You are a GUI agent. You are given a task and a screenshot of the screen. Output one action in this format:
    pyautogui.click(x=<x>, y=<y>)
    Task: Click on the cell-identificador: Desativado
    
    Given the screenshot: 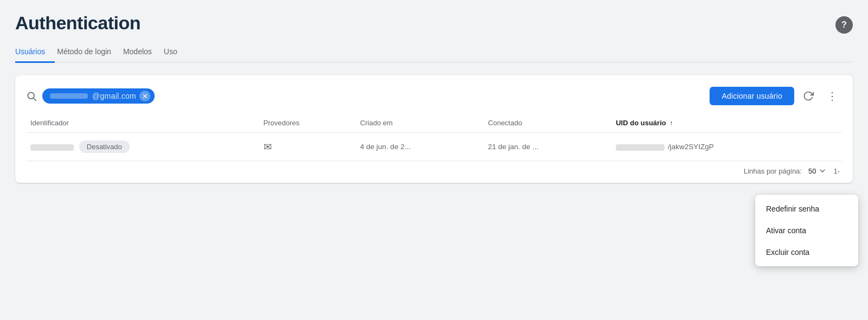 What is the action you would take?
    pyautogui.click(x=143, y=147)
    